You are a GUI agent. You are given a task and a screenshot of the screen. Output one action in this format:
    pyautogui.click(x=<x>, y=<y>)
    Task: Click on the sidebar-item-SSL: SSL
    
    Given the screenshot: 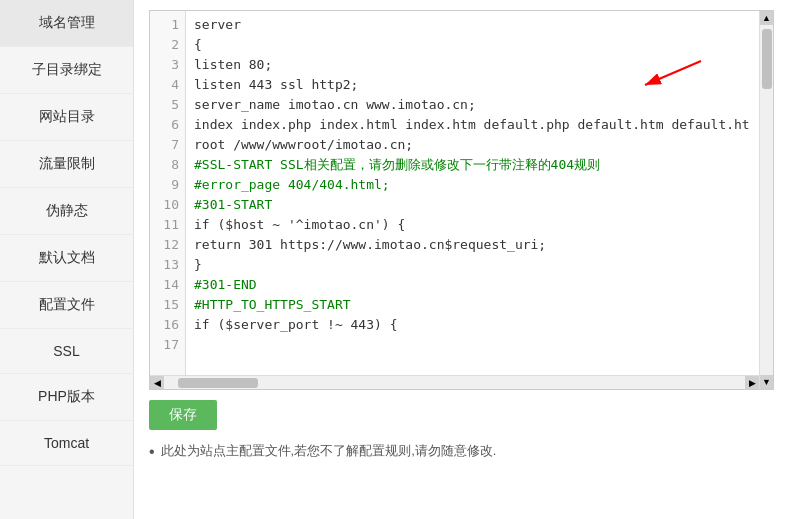 What is the action you would take?
    pyautogui.click(x=66, y=352)
    